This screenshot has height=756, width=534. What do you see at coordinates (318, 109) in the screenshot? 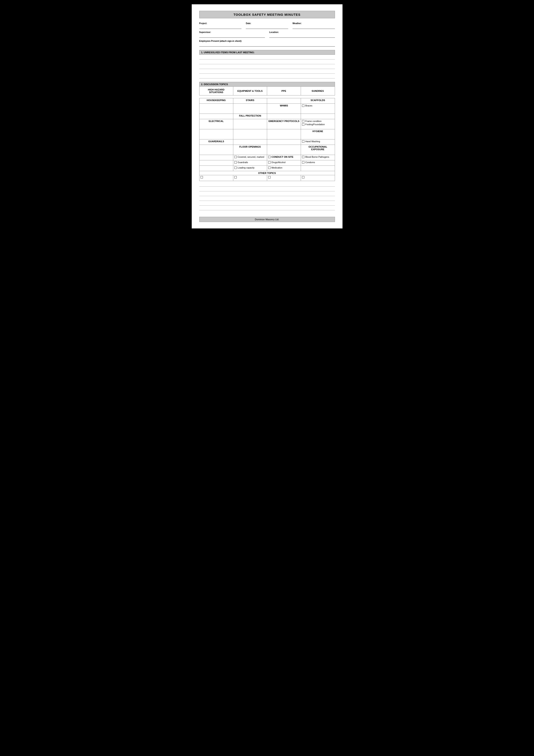
I see `cell-braces: Braces` at bounding box center [318, 109].